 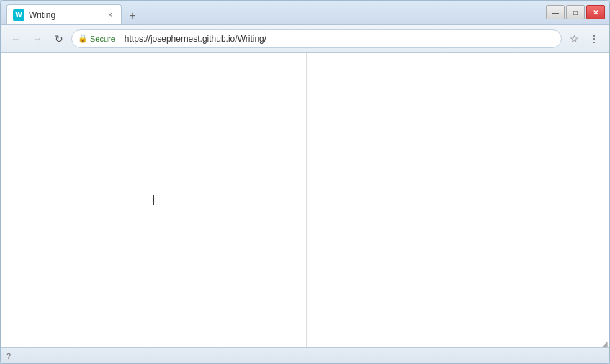 I want to click on lock-icon: 🔒, so click(x=83, y=39).